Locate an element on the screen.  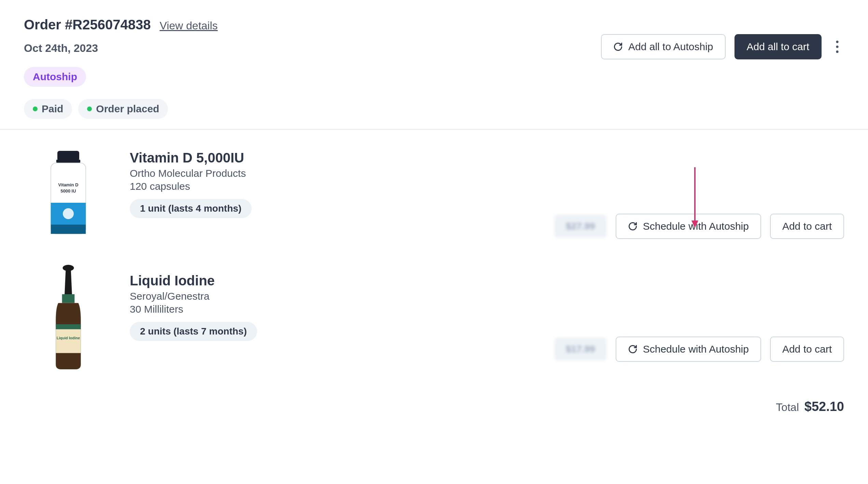
product-name: Liquid Iodine is located at coordinates (333, 281).